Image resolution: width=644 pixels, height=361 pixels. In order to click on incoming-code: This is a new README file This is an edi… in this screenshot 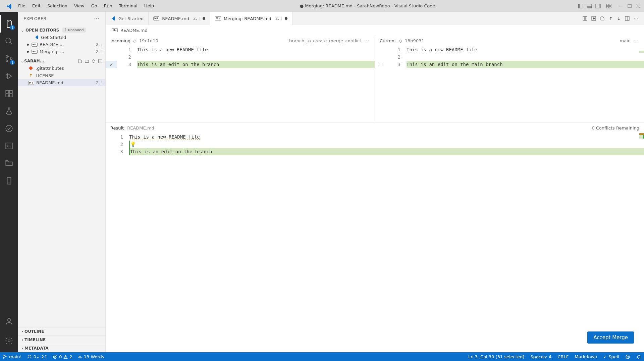, I will do `click(256, 84)`.